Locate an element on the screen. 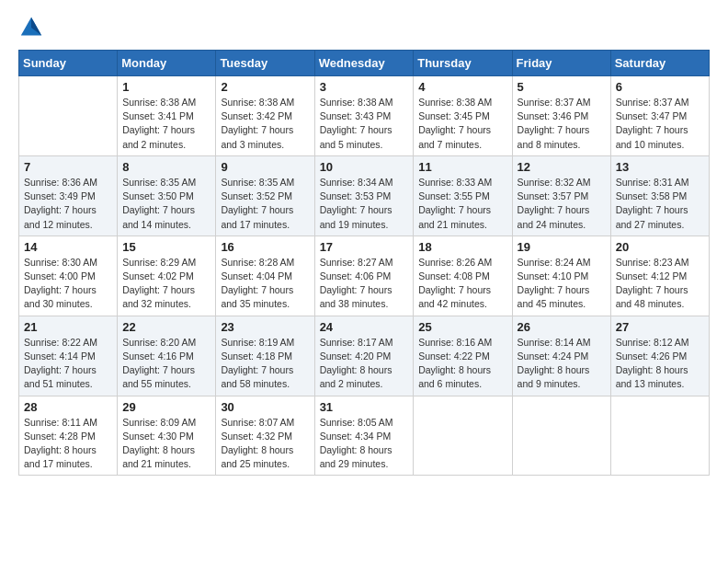 The width and height of the screenshot is (728, 563). day-info: Sunrise: 8:11 AMSunset: 4:28 PMDaylight:… is located at coordinates (68, 443).